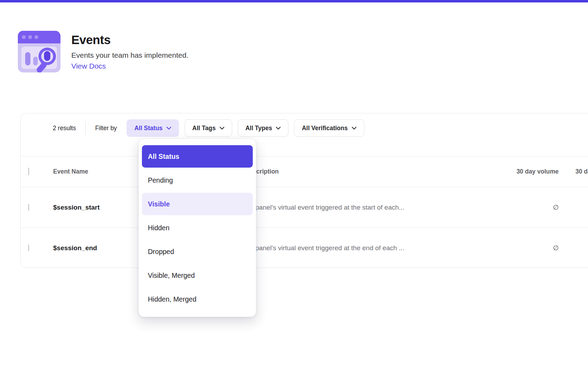  I want to click on filter-status-label: All Status, so click(148, 128).